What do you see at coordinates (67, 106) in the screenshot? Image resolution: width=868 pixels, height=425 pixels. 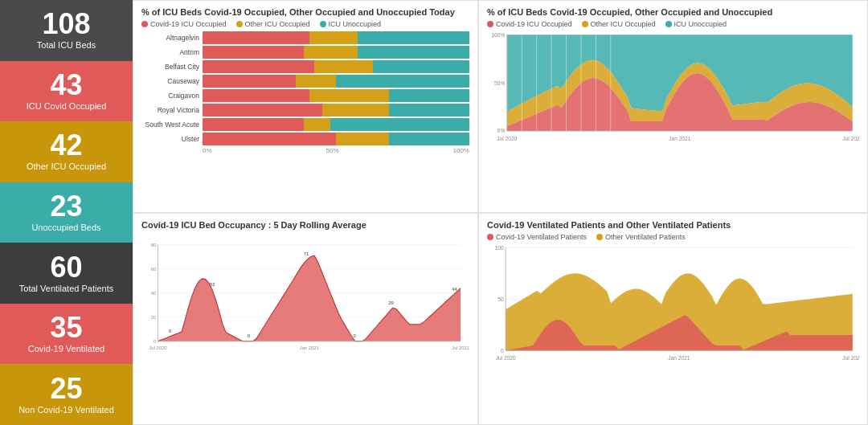 I see `stat-label-icu-covid: ICU Covid Occupied` at bounding box center [67, 106].